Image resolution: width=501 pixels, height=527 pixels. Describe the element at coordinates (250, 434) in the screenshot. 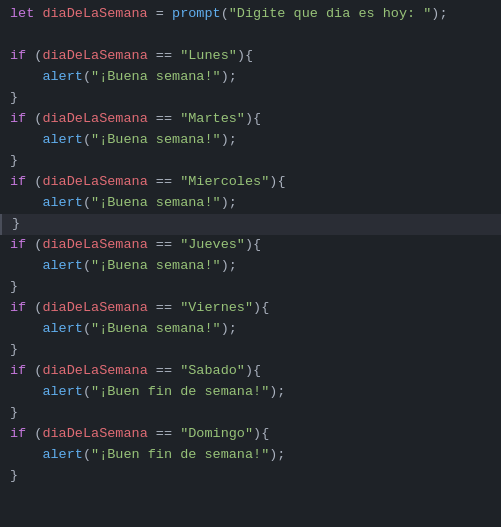

I see `code-line: if (diaDeLaSemana == "Domingo"){` at that location.